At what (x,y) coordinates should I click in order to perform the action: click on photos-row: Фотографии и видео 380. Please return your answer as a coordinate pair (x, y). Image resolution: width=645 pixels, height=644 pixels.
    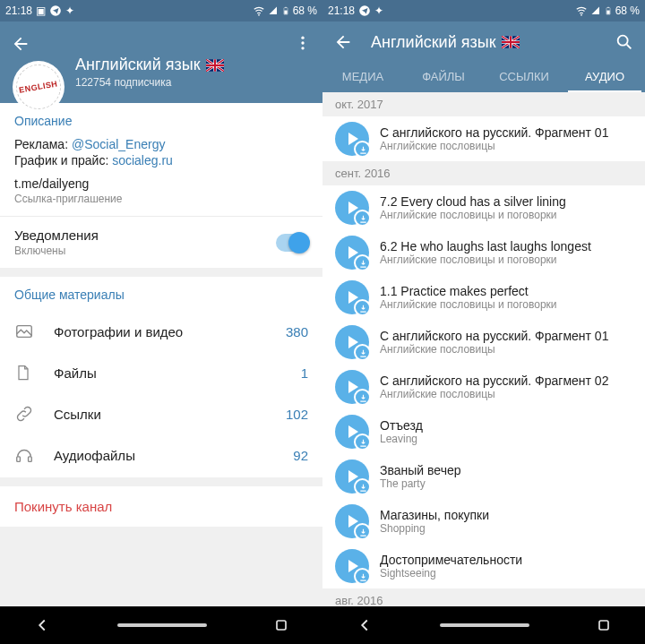
    Looking at the image, I should click on (161, 331).